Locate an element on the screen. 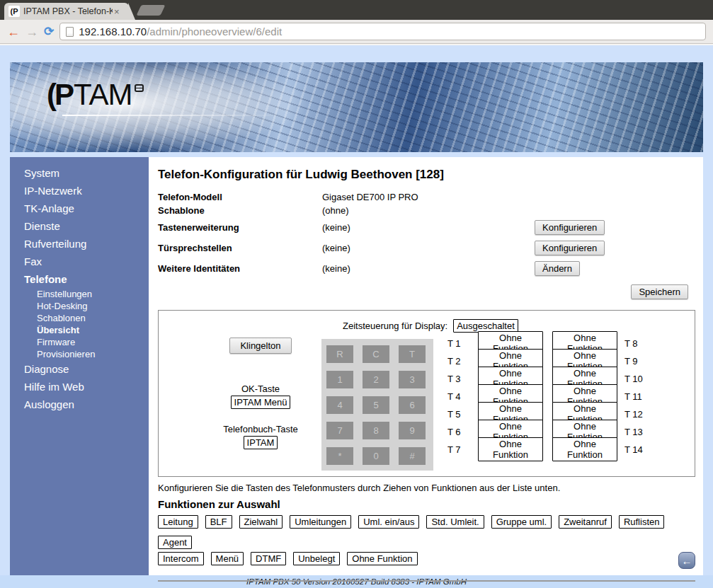 The width and height of the screenshot is (713, 588). function-dtmf-button: DTMF is located at coordinates (268, 559).